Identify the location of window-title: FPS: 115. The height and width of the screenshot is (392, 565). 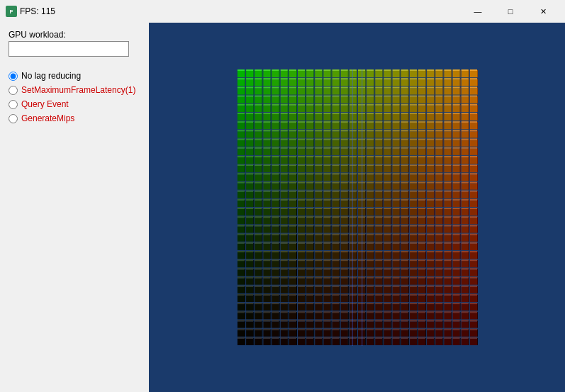
(241, 11).